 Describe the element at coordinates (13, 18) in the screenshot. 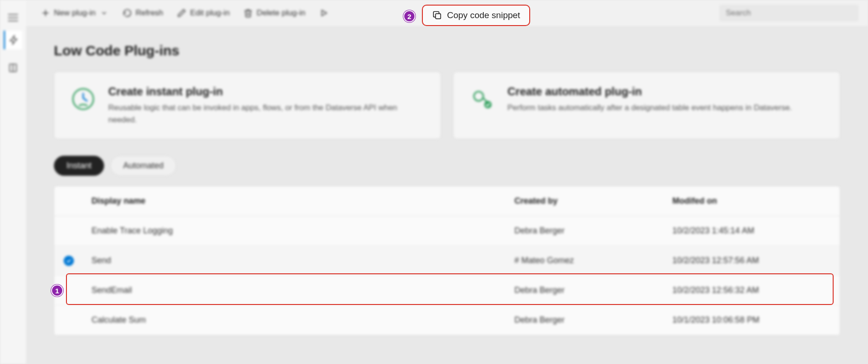

I see `hamburger-icon` at that location.